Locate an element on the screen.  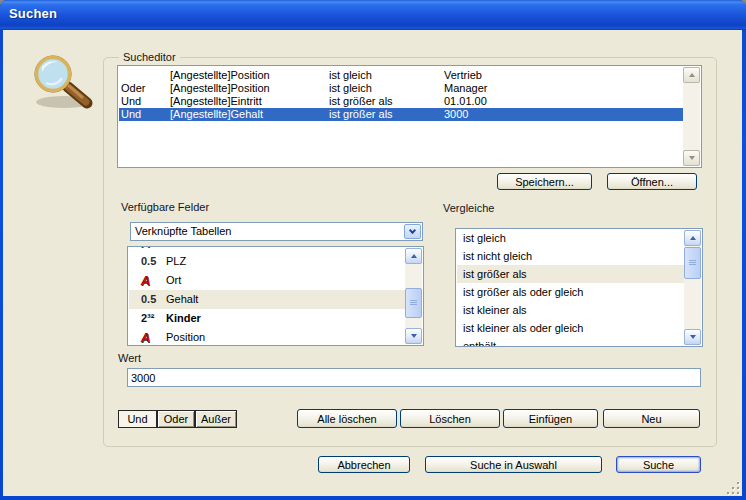
field-item: A Ort is located at coordinates (267, 280).